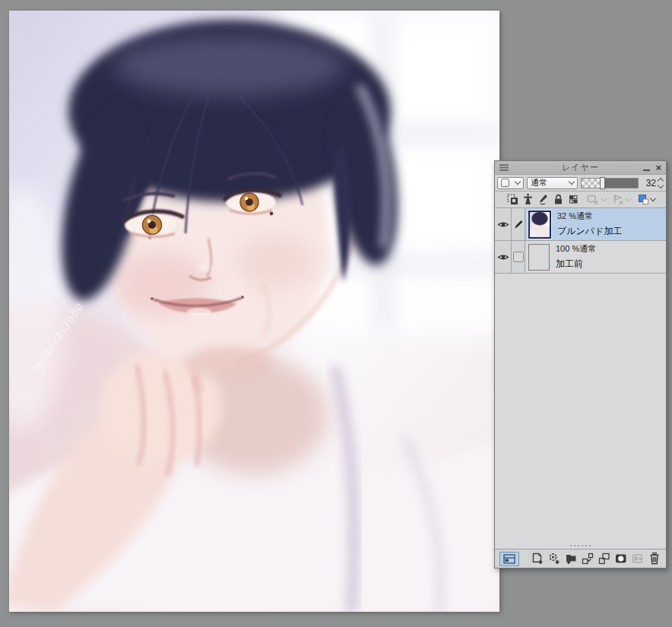 Image resolution: width=672 pixels, height=627 pixels. I want to click on panel-title: レイヤー, so click(581, 167).